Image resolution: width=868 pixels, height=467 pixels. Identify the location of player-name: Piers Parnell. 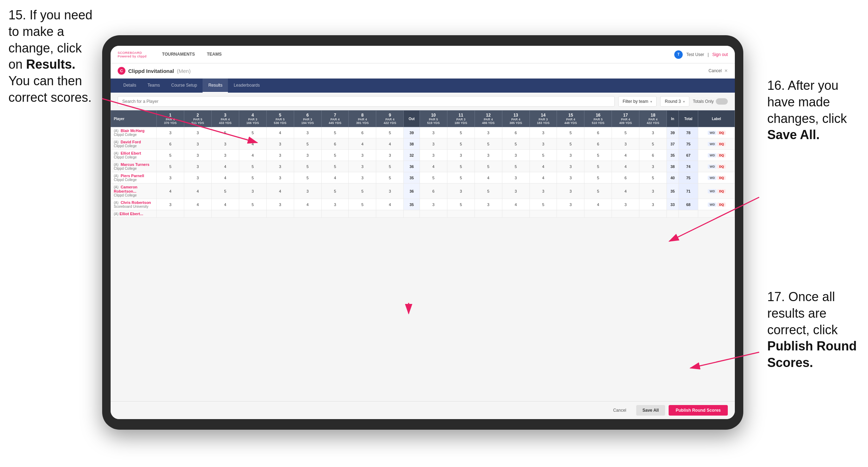
(132, 176).